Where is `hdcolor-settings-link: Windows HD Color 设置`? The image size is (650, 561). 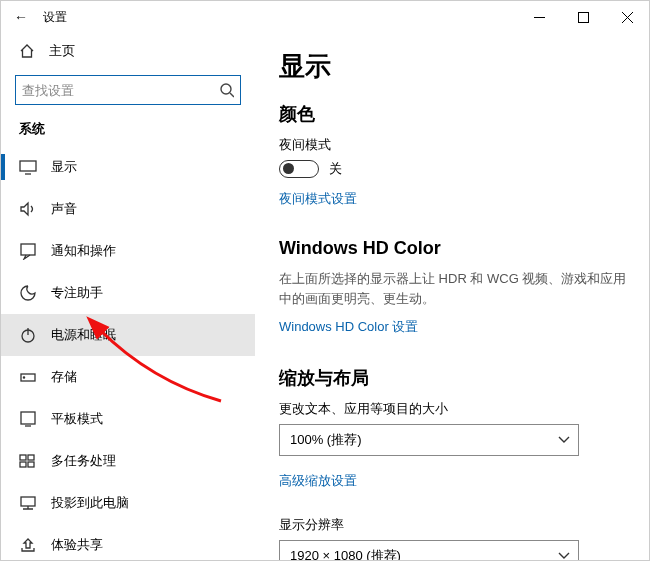 hdcolor-settings-link: Windows HD Color 设置 is located at coordinates (348, 327).